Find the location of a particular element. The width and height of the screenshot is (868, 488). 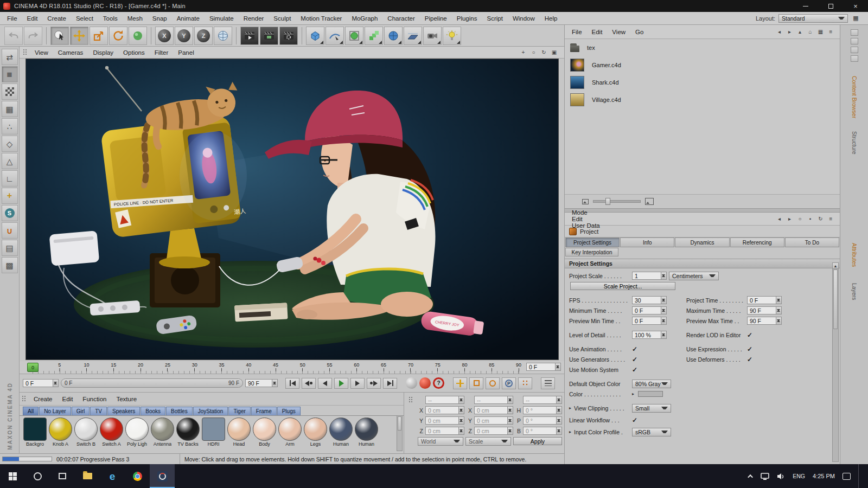

scroll-up-icon: ▲ is located at coordinates (835, 266).